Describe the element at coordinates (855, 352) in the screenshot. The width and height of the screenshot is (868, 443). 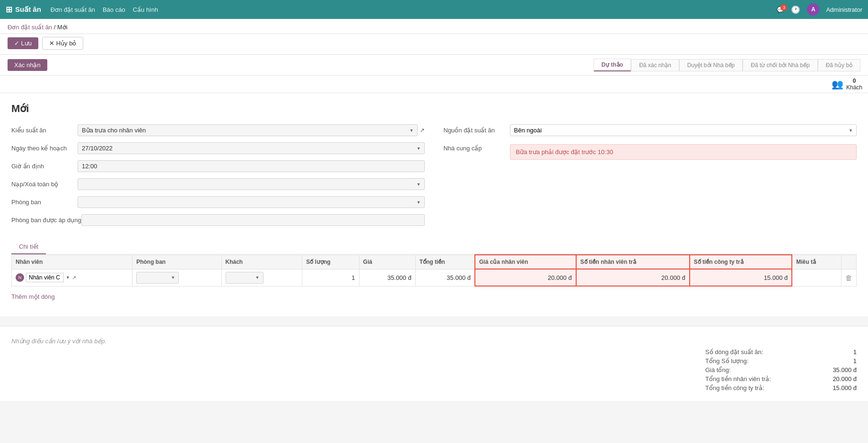
I see `summary-value-0: 1` at that location.